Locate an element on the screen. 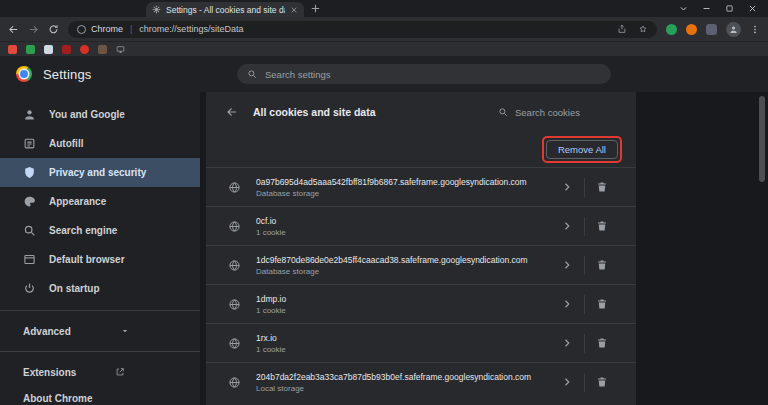 This screenshot has width=768, height=405. tab-close-icon is located at coordinates (294, 10).